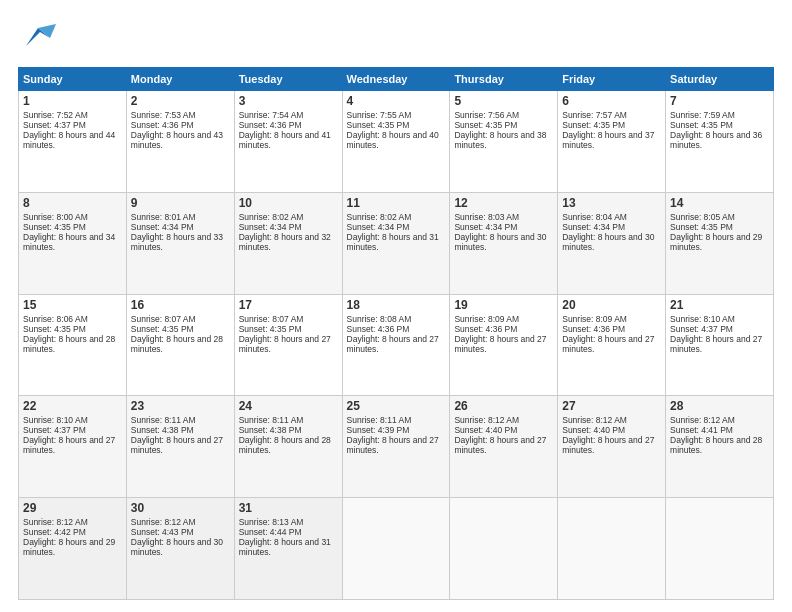  Describe the element at coordinates (396, 305) in the screenshot. I see `day-number: 18` at that location.